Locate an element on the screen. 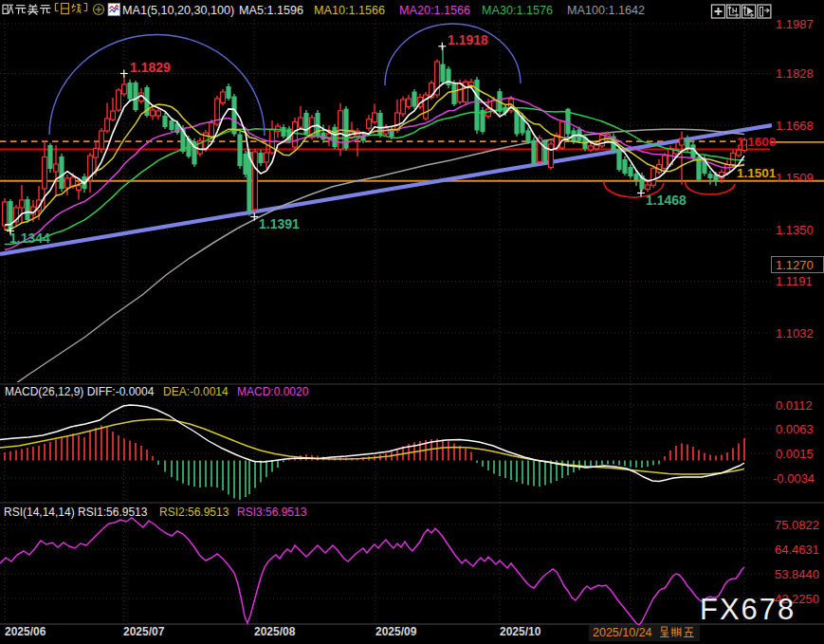 The height and width of the screenshot is (644, 824). svg-text: 1.1600 is located at coordinates (757, 142).